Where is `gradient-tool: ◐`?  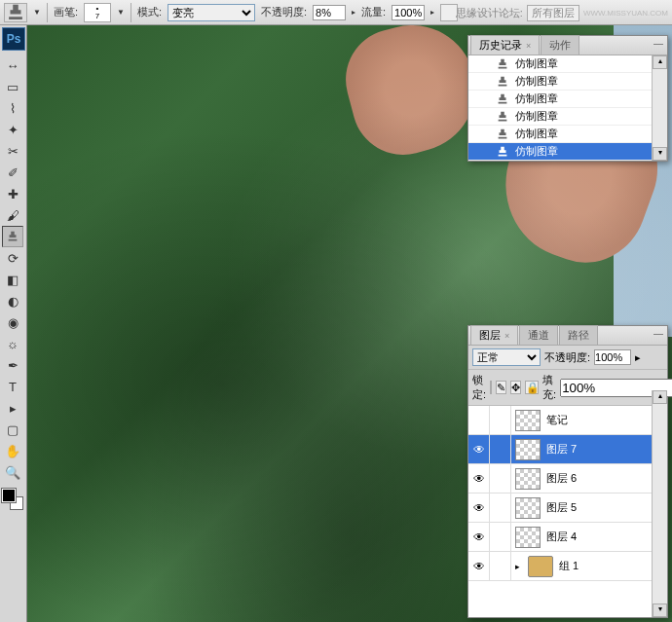
gradient-tool: ◐ is located at coordinates (13, 301).